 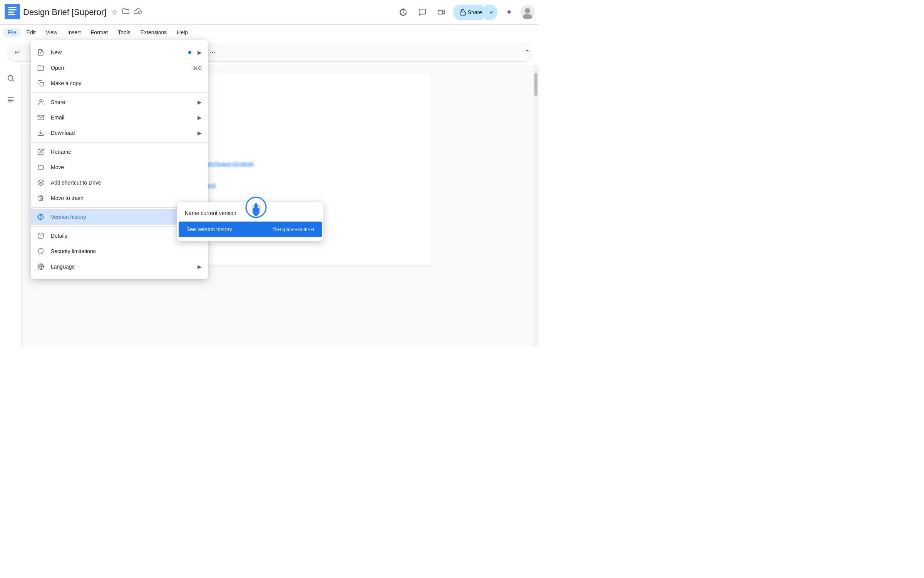 I want to click on language-label: Language, so click(x=119, y=267).